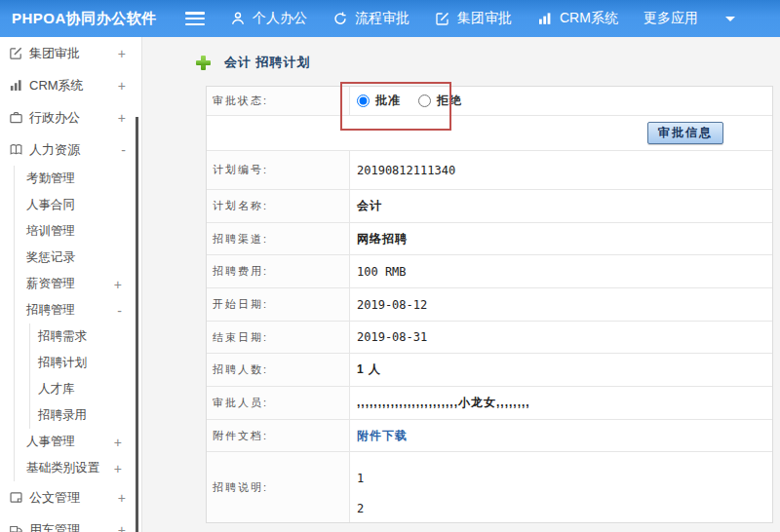 The height and width of the screenshot is (532, 780). What do you see at coordinates (70, 117) in the screenshot?
I see `sidebar-item-admin-office: 行政办公 +` at bounding box center [70, 117].